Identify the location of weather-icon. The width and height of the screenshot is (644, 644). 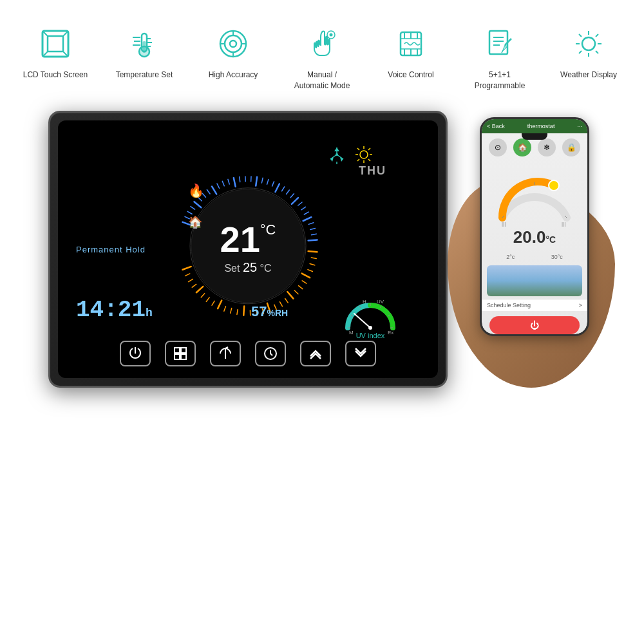
(589, 44).